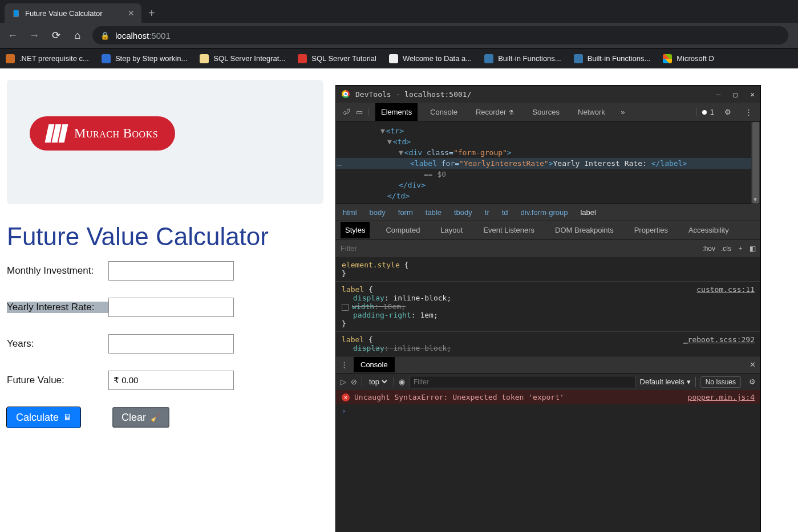  What do you see at coordinates (47, 59) in the screenshot?
I see `bookmark-item: .NET prerequisite c...` at bounding box center [47, 59].